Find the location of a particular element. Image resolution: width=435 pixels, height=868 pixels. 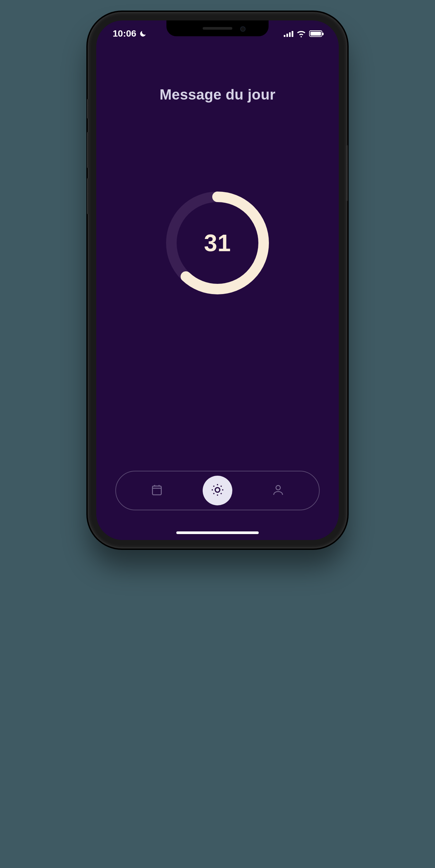

progress-value: 31 is located at coordinates (218, 243).